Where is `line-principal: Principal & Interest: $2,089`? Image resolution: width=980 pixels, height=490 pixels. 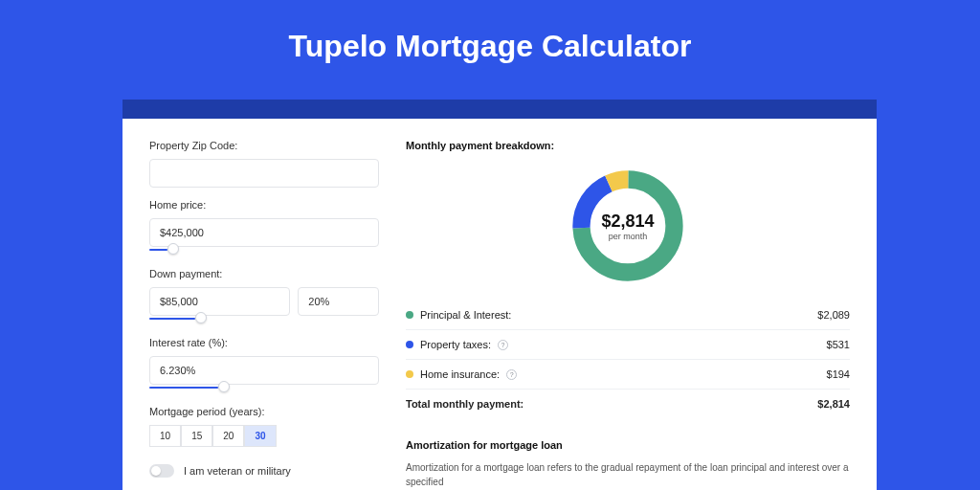 line-principal: Principal & Interest: $2,089 is located at coordinates (628, 316).